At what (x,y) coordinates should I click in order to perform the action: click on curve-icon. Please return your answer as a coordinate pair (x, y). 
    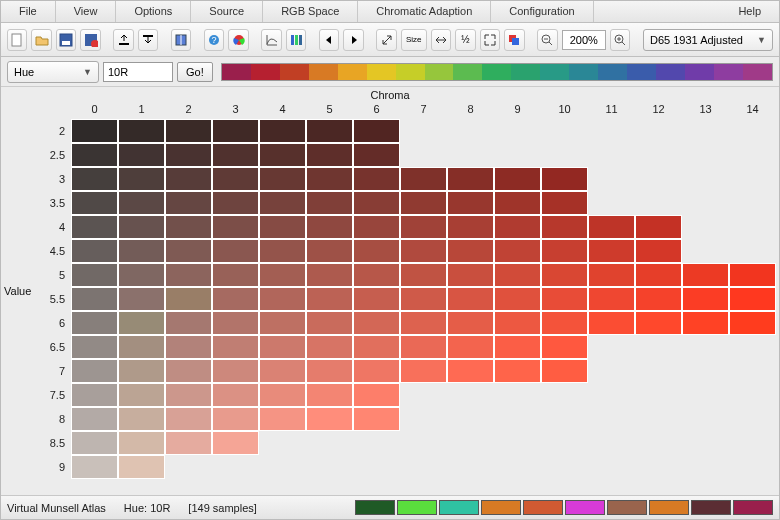
    Looking at the image, I should click on (271, 40).